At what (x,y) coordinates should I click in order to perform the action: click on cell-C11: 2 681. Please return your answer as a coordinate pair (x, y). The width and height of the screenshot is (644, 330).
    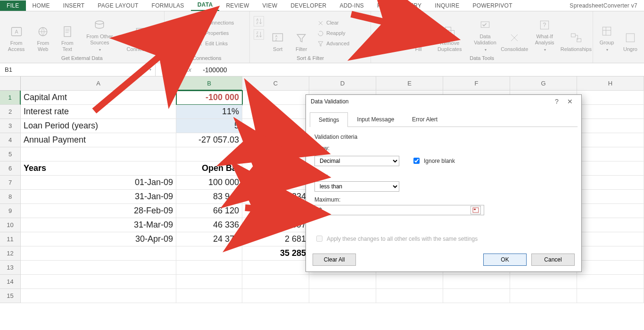
    Looking at the image, I should click on (276, 239).